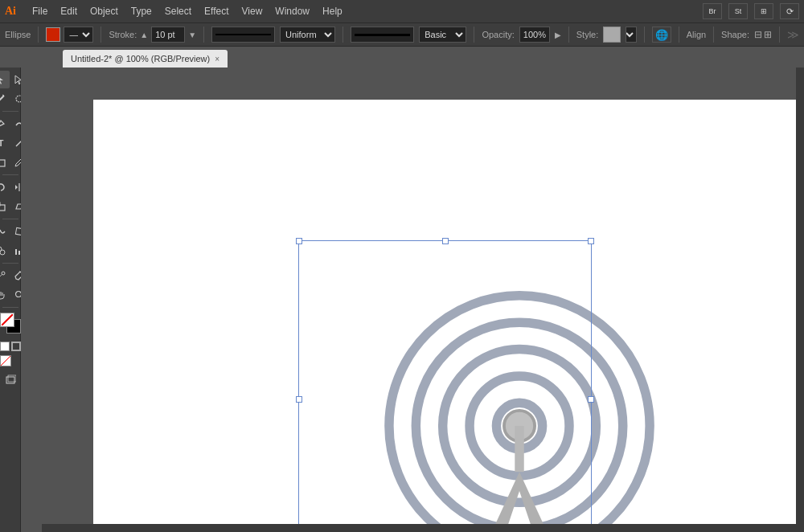 This screenshot has height=532, width=804. Describe the element at coordinates (101, 35) in the screenshot. I see `sep2` at that location.